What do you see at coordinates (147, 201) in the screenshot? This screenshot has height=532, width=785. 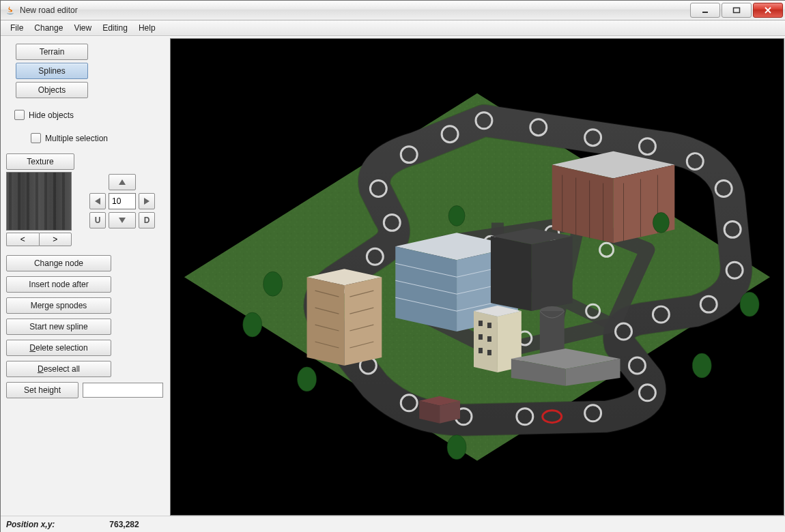 I see `dpad-right-button` at bounding box center [147, 201].